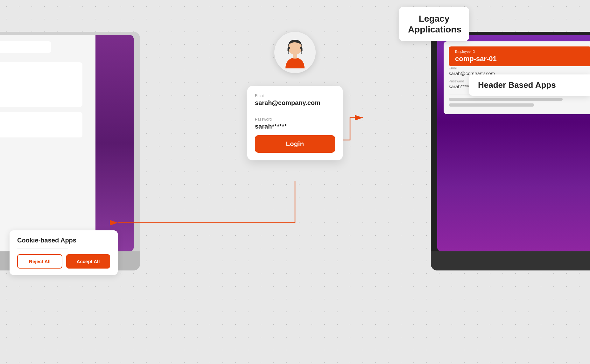  What do you see at coordinates (64, 241) in the screenshot?
I see `cookie-card-title: Cookie-based Apps` at bounding box center [64, 241].